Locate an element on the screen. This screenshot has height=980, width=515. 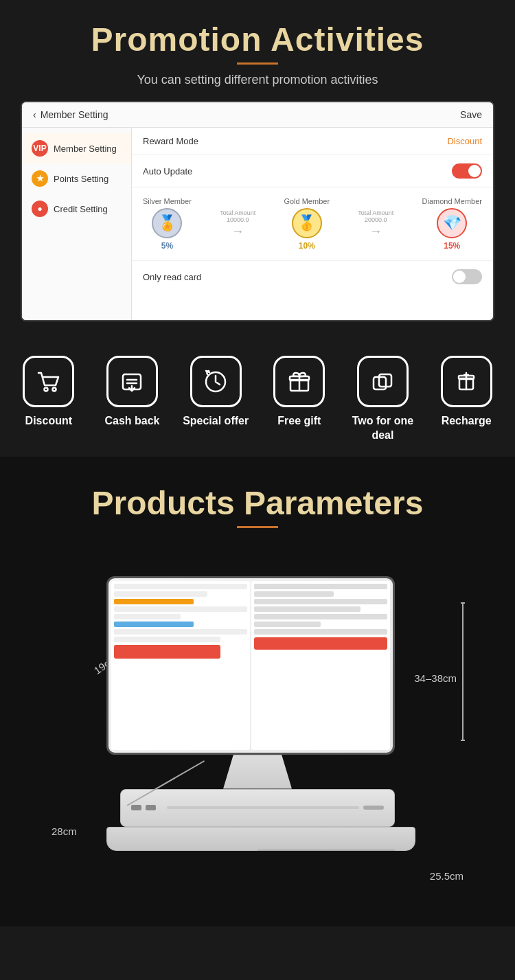
icons-section: Discount Cash back is located at coordinates (258, 396).